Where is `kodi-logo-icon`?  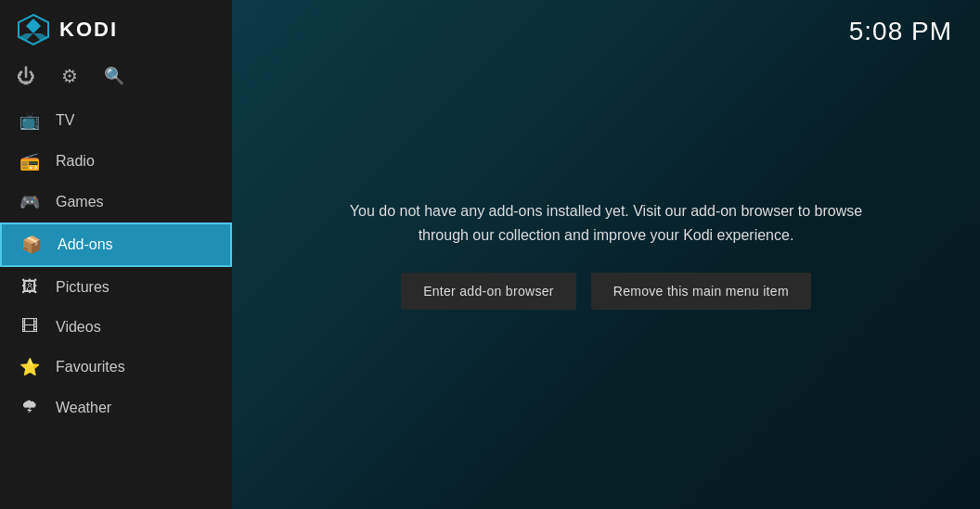 kodi-logo-icon is located at coordinates (33, 30).